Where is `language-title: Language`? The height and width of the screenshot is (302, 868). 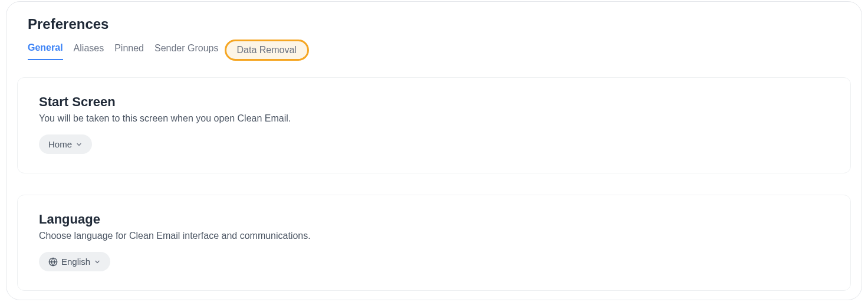 language-title: Language is located at coordinates (434, 219).